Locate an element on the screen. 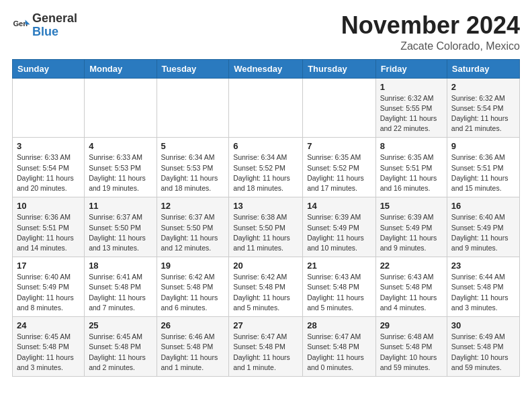 The height and width of the screenshot is (411, 532). calendar-cell: 26Sunrise: 6:46 AM Sunset: 5:48 PM Dayli… is located at coordinates (193, 347).